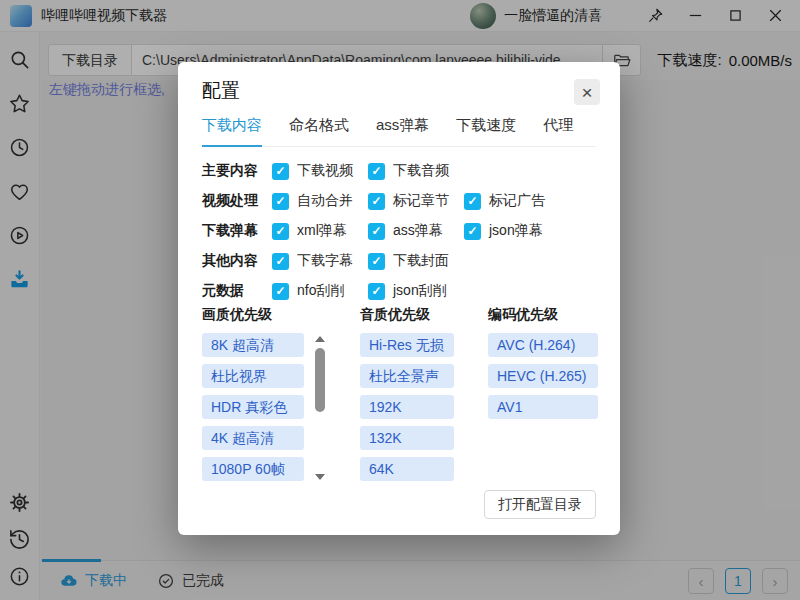  I want to click on row-video-processing: 视频处理 自动合并 标记章节 标记广告, so click(381, 201).